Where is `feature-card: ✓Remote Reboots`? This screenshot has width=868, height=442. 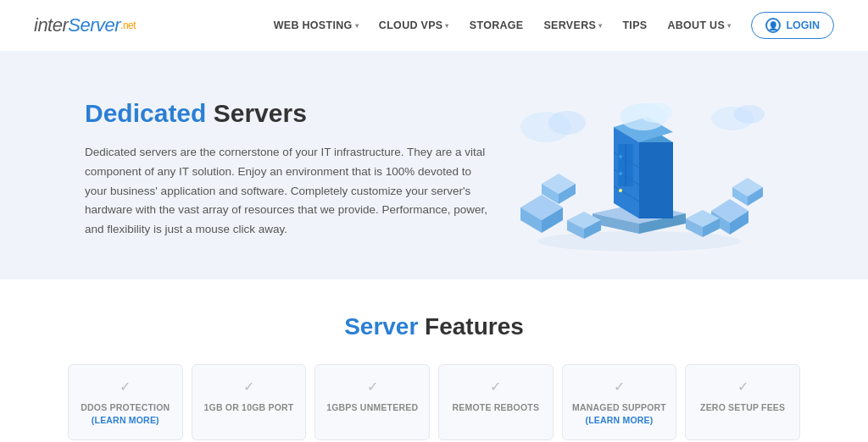 feature-card: ✓Remote Reboots is located at coordinates (496, 402).